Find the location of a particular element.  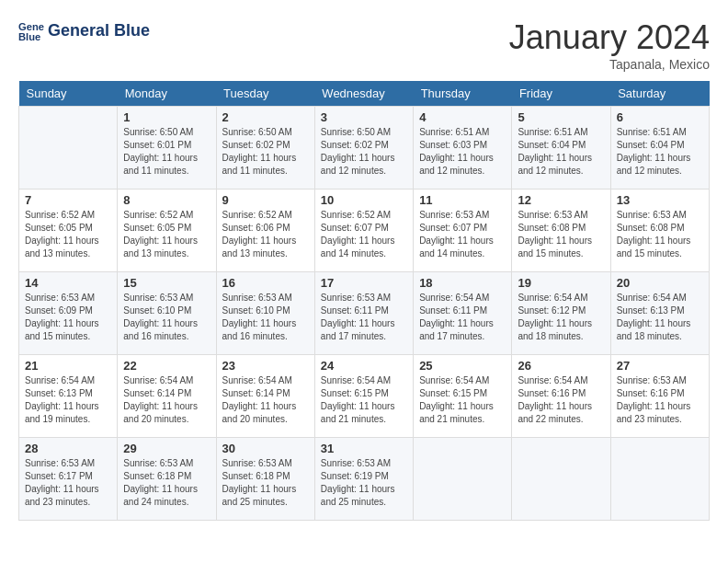

weekday-header: Monday is located at coordinates (167, 94).